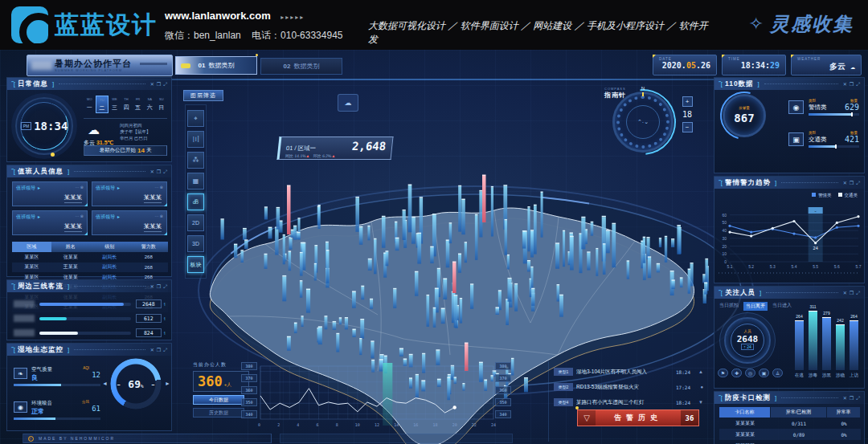  I want to click on alarm-history-button: ▽ 告警历史 36, so click(638, 418).